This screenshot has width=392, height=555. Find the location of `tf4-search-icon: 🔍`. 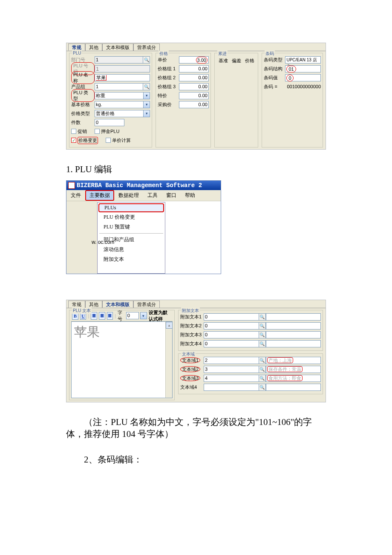

tf4-search-icon: 🔍 is located at coordinates (262, 387).